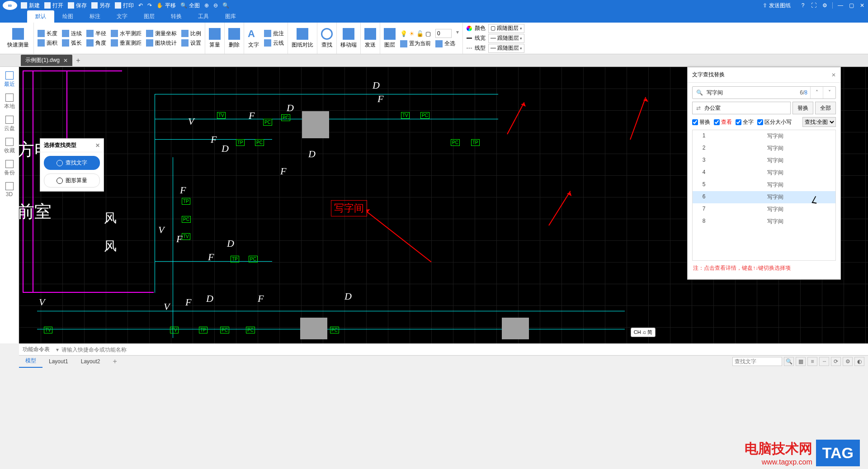  I want to click on tb-undo: ↶, so click(141, 5).